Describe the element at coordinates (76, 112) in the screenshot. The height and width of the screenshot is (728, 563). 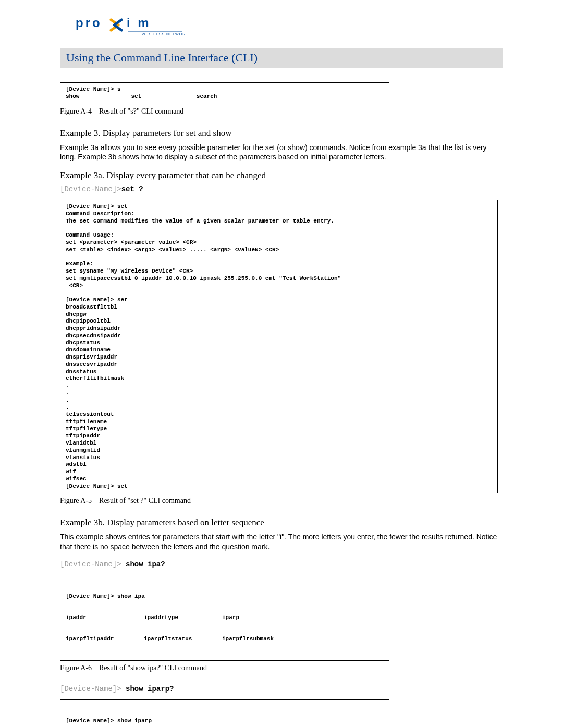
I see `caption-label: Figure A-4` at that location.